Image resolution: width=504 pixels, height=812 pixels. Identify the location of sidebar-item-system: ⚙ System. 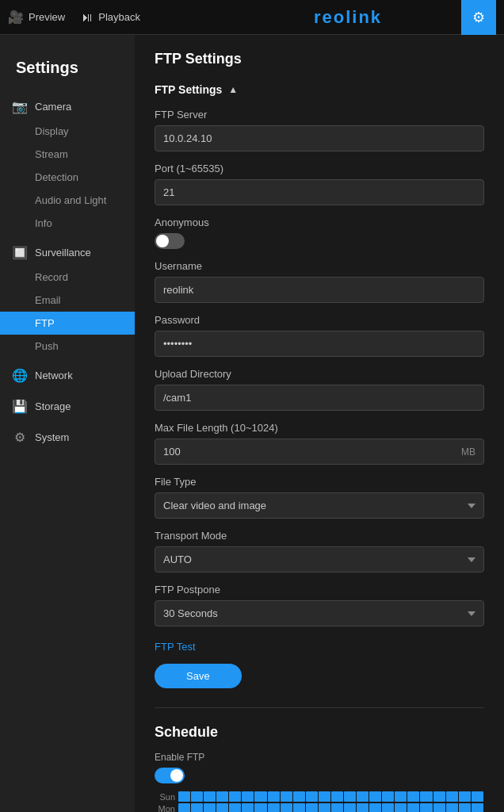
(67, 437).